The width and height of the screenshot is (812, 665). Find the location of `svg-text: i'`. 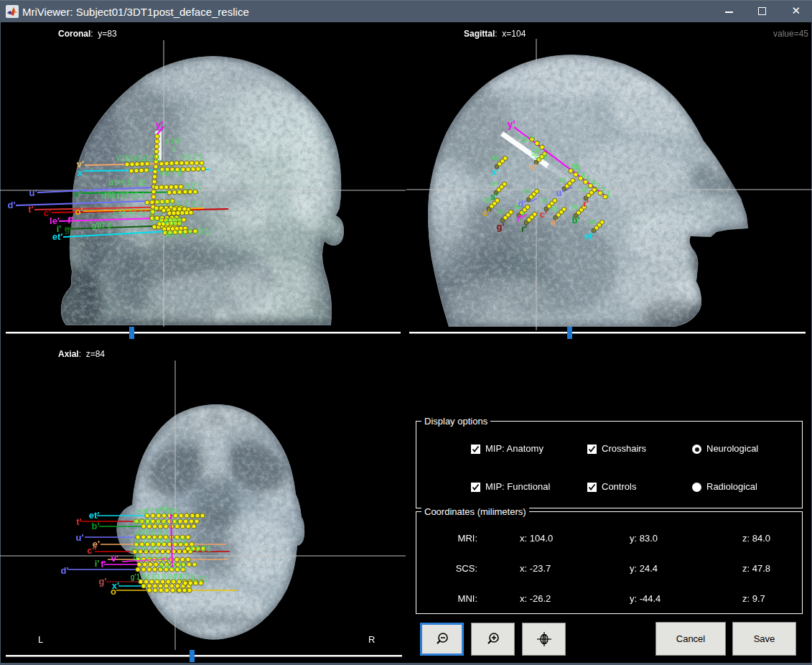

svg-text: i' is located at coordinates (98, 563).